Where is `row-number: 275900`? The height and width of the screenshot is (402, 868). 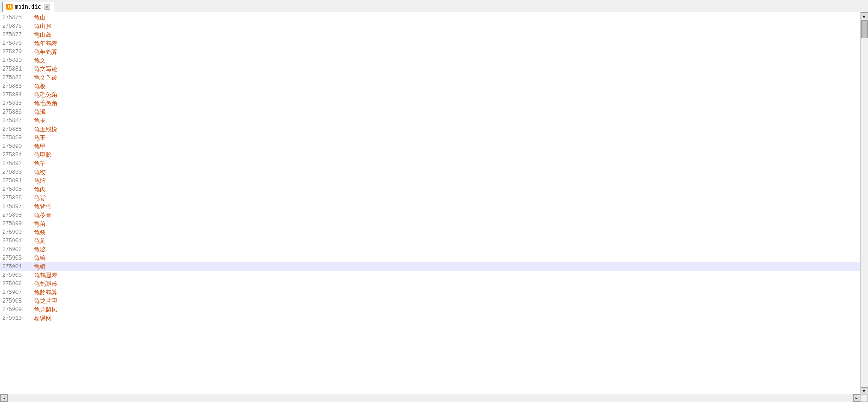 row-number: 275900 is located at coordinates (18, 232).